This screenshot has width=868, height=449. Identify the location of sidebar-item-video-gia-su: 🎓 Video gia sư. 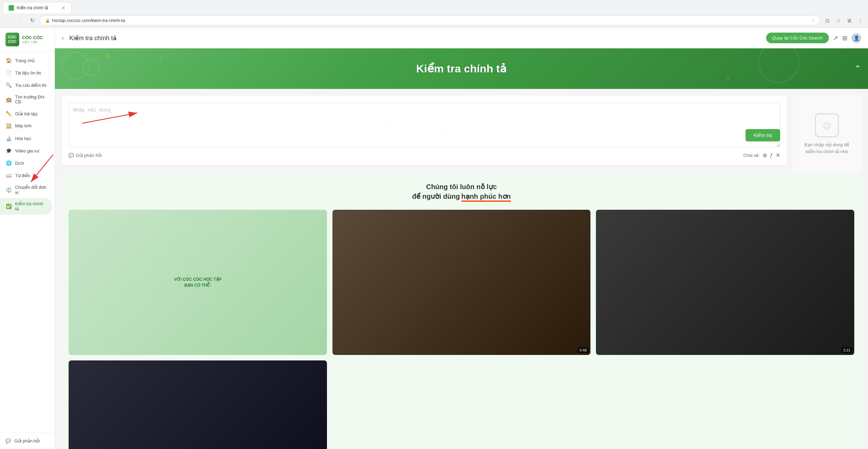
(27, 151).